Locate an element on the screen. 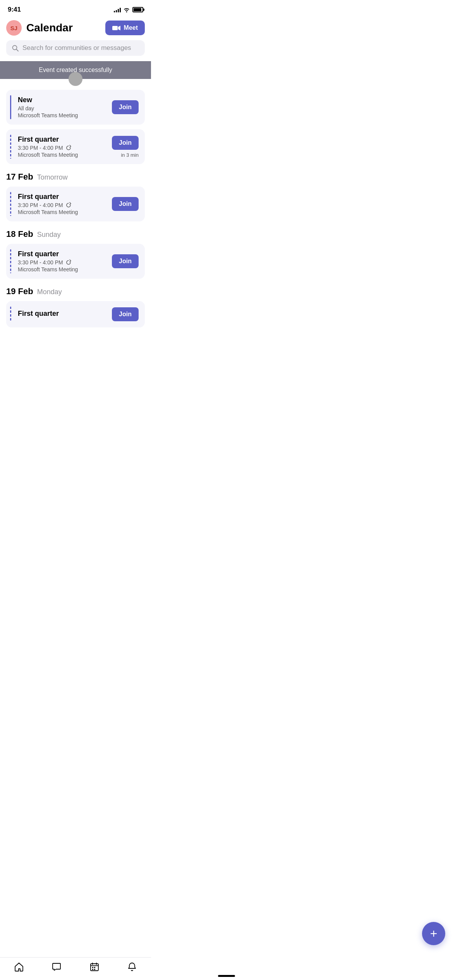 Image resolution: width=453 pixels, height=980 pixels. meet-button-label: Meet is located at coordinates (131, 28).